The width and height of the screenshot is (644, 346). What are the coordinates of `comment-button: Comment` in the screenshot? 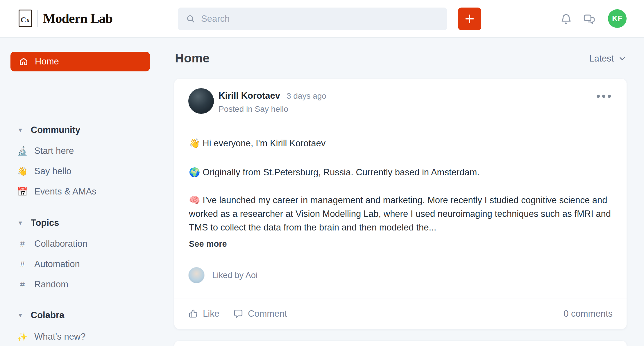 It's located at (260, 314).